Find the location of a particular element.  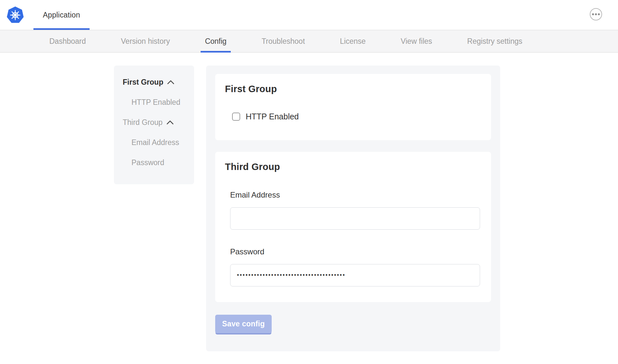

email-address-input is located at coordinates (355, 219).